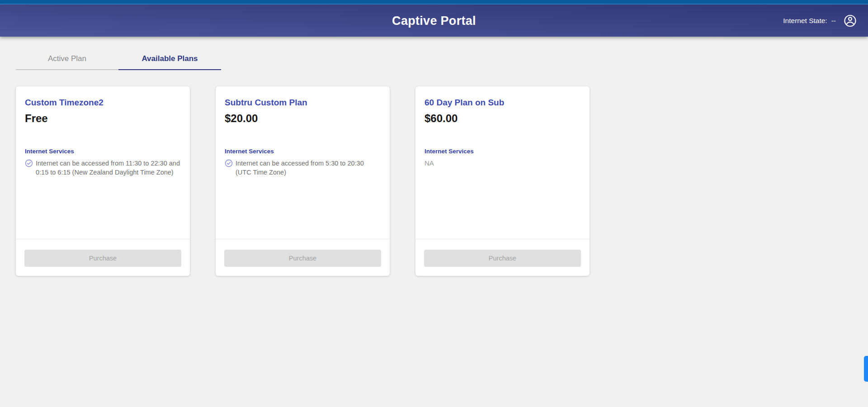 The height and width of the screenshot is (407, 868). What do you see at coordinates (434, 2) in the screenshot?
I see `top-accent-strip` at bounding box center [434, 2].